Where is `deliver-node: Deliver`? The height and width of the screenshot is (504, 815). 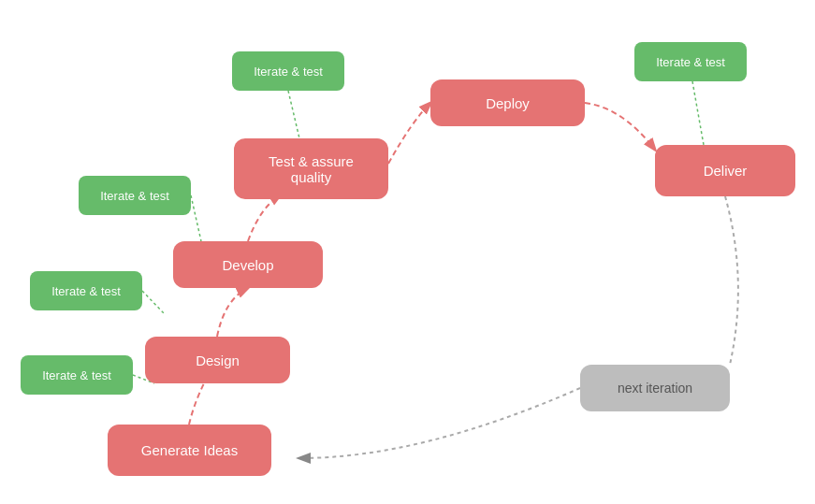 deliver-node: Deliver is located at coordinates (725, 170).